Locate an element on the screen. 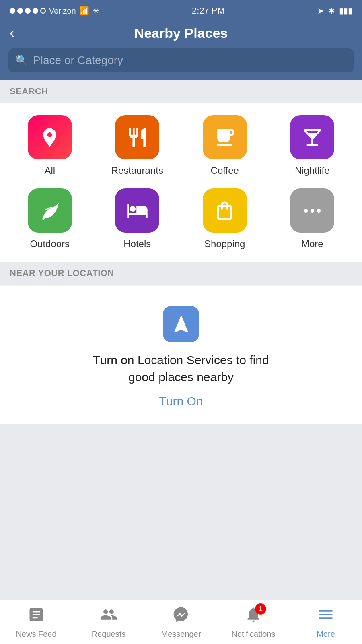 The image size is (362, 644). nav-more-label: More is located at coordinates (326, 634).